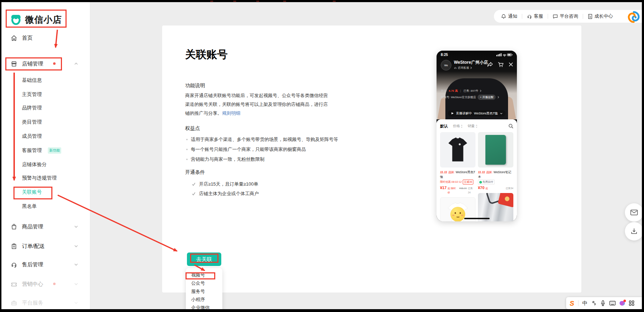 The width and height of the screenshot is (644, 312). I want to click on microphone-icon, so click(603, 303).